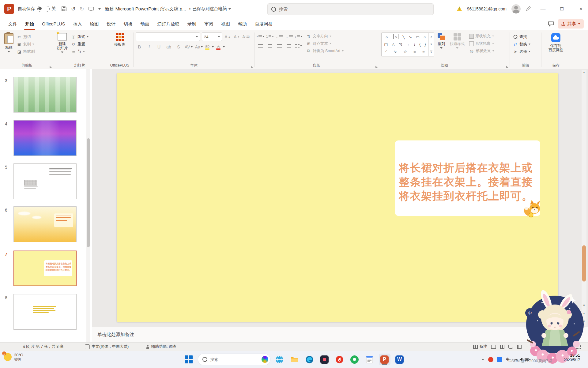  What do you see at coordinates (78, 24) in the screenshot?
I see `tab-insert: 插入` at bounding box center [78, 24].